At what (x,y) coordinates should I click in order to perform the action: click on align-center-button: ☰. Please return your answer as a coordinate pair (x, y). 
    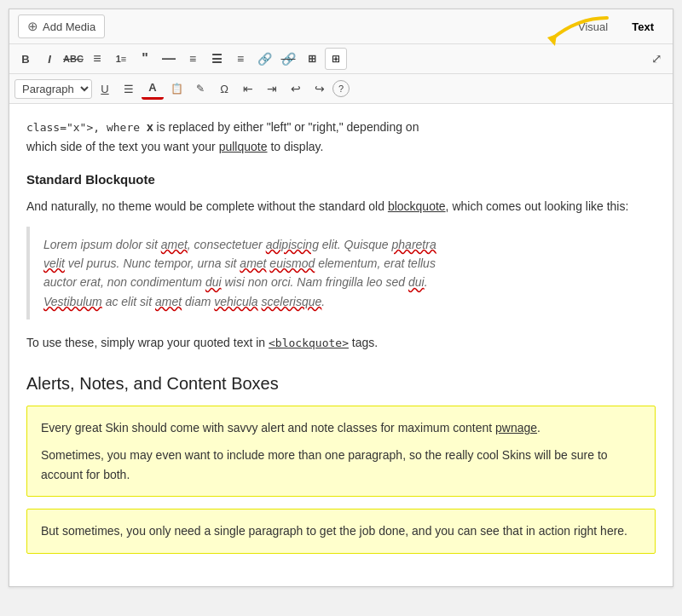
    Looking at the image, I should click on (217, 59).